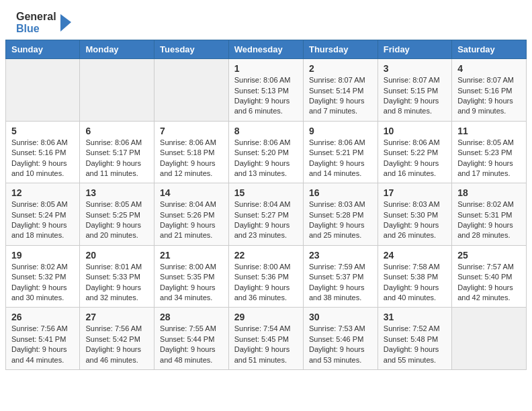  I want to click on calendar-cell: 31Sunrise: 7:52 AMSunset: 5:48 PMDayligh…, so click(414, 338).